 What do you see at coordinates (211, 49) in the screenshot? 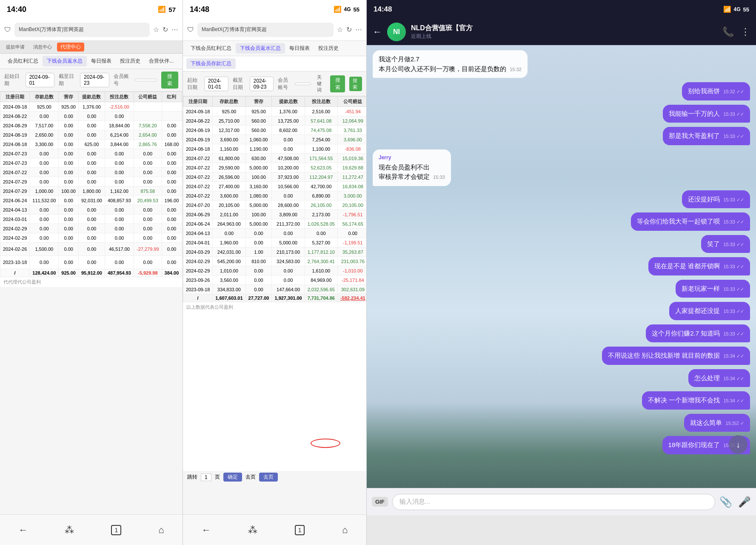
I see `mid-tab-红利: 下线会员红利汇总` at bounding box center [211, 49].